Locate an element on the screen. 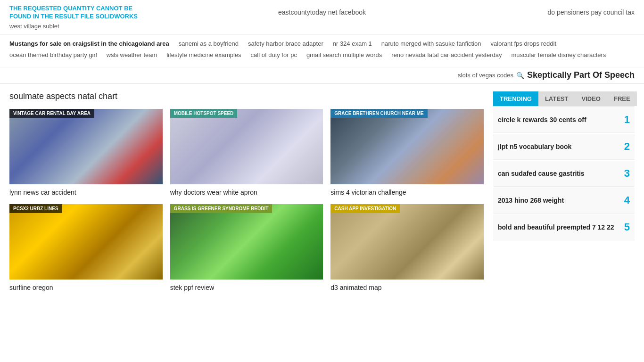 The width and height of the screenshot is (644, 362). article-card-a5: GRASS IS GREENER SYNDROME REDDIT stek pp… is located at coordinates (247, 248).